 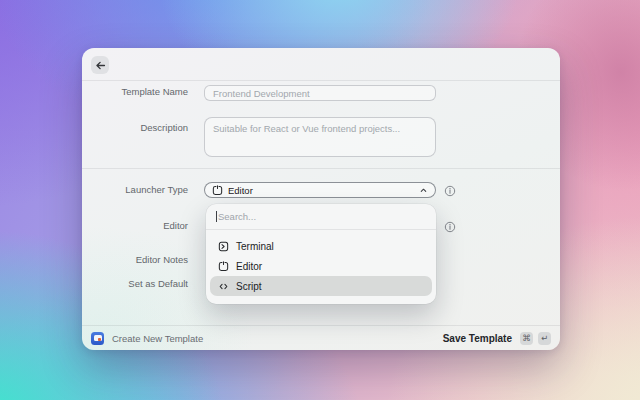 I want to click on command-title: Create New Template, so click(x=158, y=338).